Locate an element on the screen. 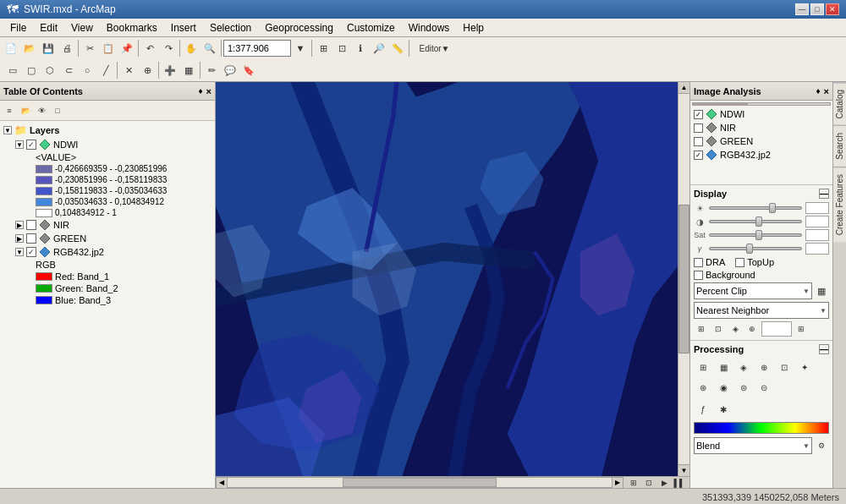 This screenshot has width=846, height=504. cut-button: ✂ is located at coordinates (90, 48).